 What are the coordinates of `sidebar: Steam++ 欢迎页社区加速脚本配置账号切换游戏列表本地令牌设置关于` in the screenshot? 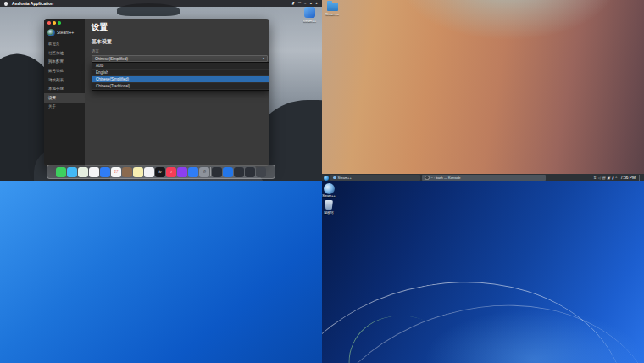 It's located at (64, 92).